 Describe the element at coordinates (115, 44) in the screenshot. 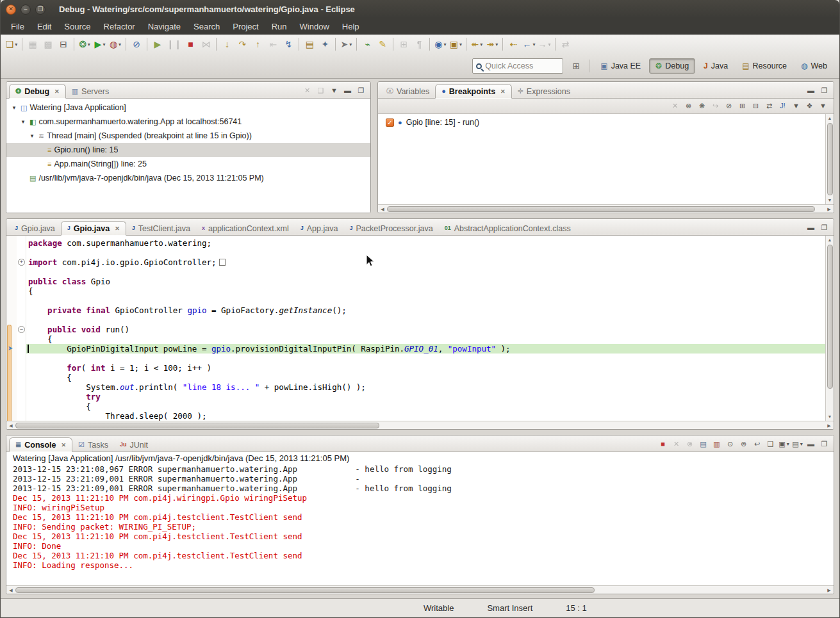

I see `coverage-button: ◍▾` at that location.